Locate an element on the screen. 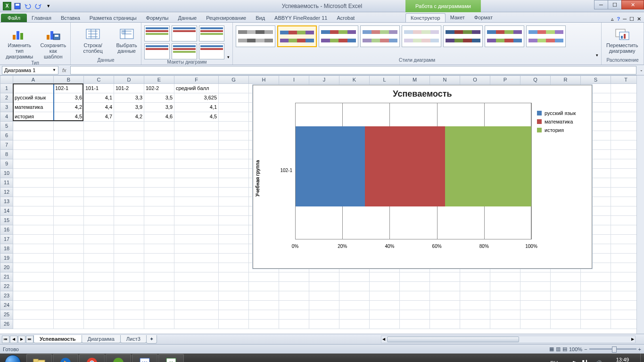  tray-network-icon: ▌▎ is located at coordinates (586, 361).